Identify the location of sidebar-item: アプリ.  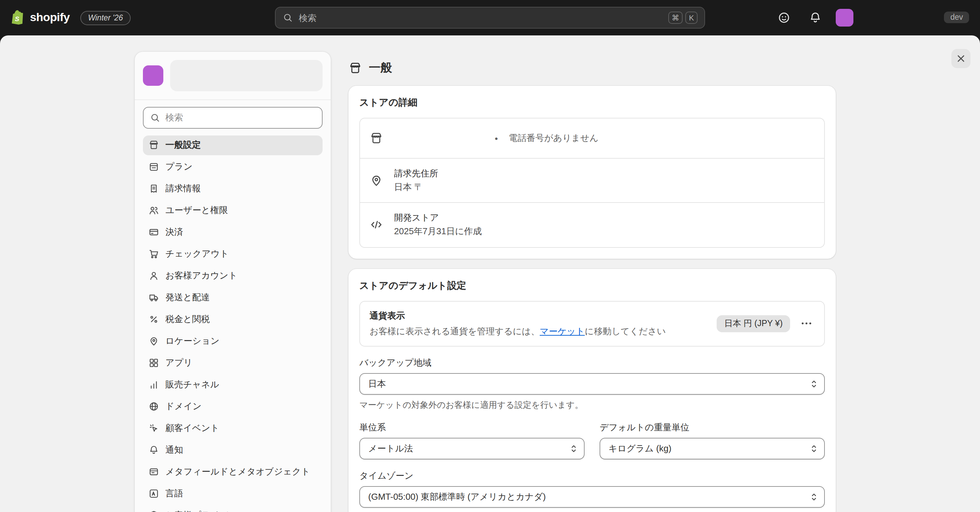
(233, 363).